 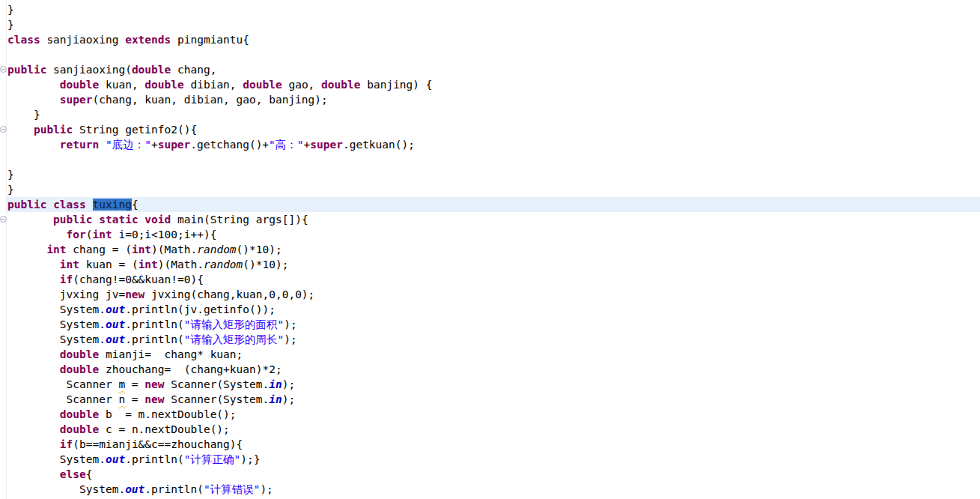 I want to click on code-token: mianji= chang* kuan;, so click(x=171, y=354).